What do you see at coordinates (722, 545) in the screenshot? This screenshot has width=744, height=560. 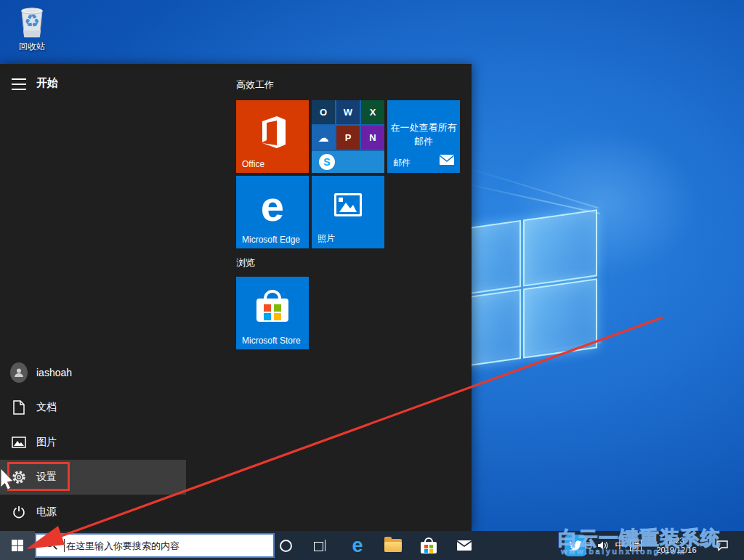 I see `notification-bubble-icon` at bounding box center [722, 545].